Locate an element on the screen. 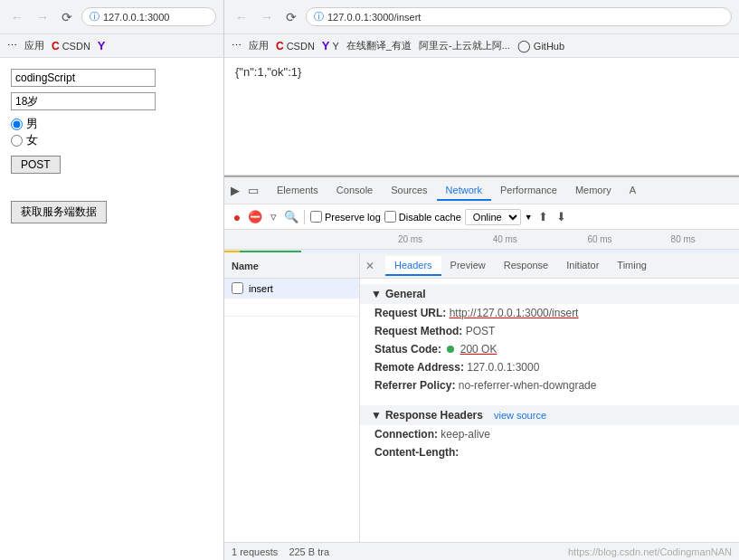 This screenshot has height=560, width=739. github-icon: ◯ is located at coordinates (525, 45).